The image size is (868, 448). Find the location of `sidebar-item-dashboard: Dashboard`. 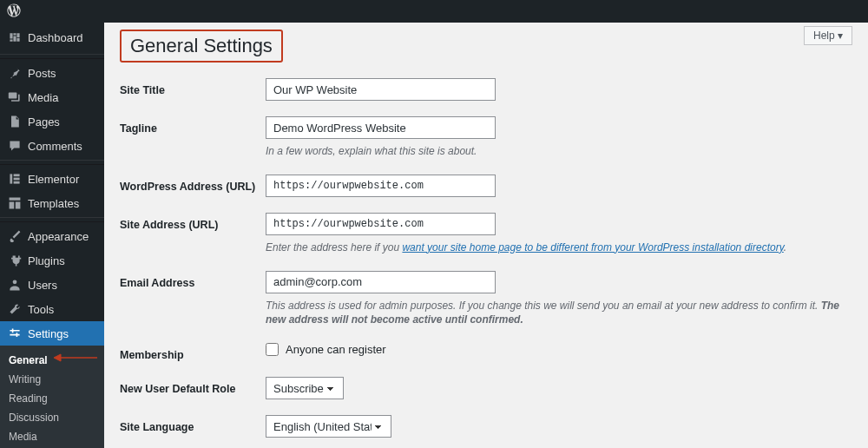

sidebar-item-dashboard: Dashboard is located at coordinates (52, 37).